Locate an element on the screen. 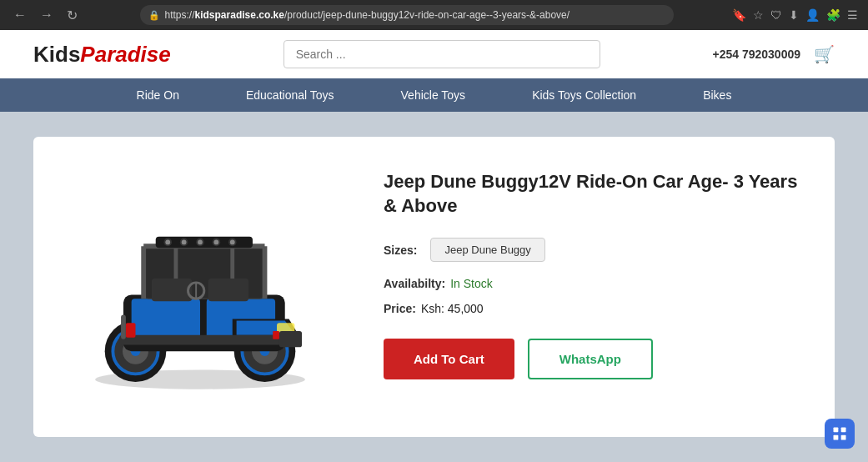 The image size is (868, 462). download-icon: ⬇ is located at coordinates (794, 15).